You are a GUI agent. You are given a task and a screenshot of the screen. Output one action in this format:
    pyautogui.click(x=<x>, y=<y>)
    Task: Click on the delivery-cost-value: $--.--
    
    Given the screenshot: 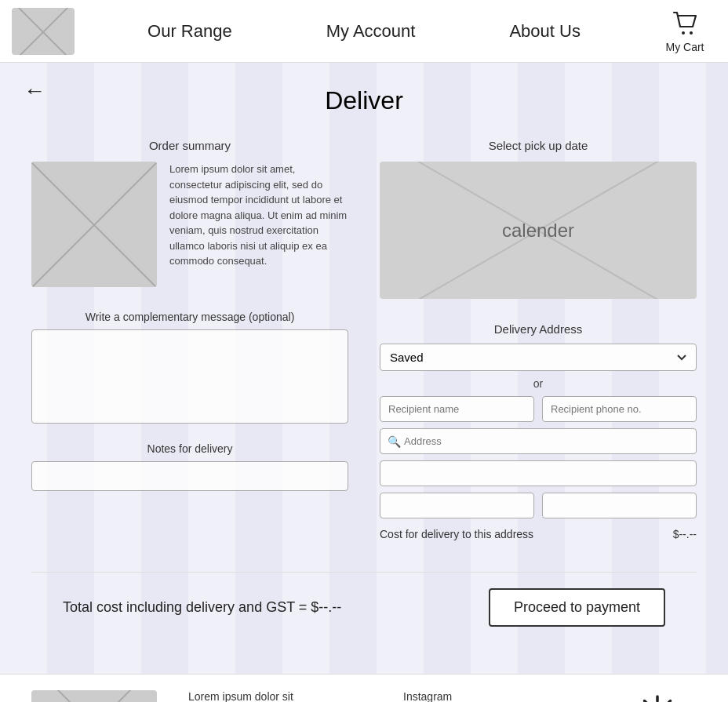 What is the action you would take?
    pyautogui.click(x=685, y=534)
    